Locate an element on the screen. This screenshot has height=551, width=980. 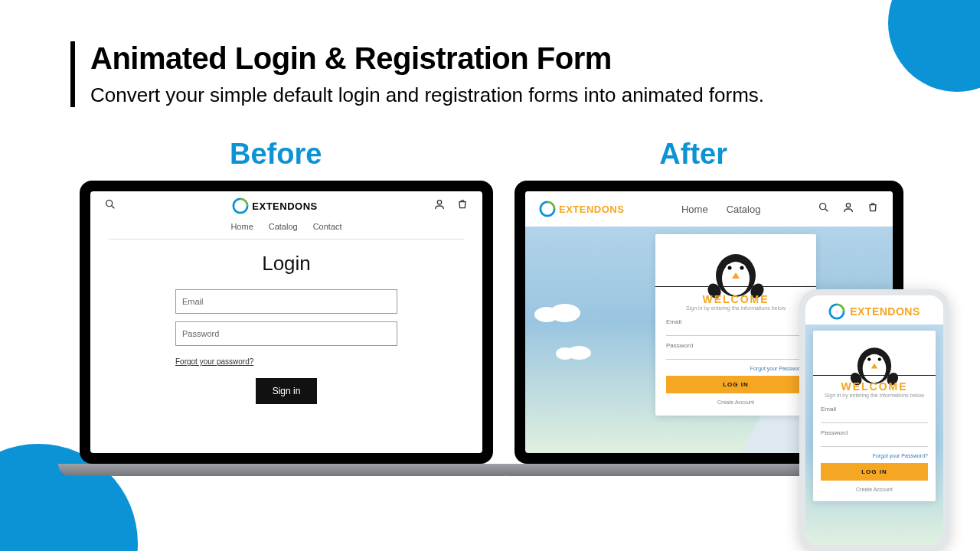
before-subnav: Home Catalog Contact is located at coordinates (286, 229).